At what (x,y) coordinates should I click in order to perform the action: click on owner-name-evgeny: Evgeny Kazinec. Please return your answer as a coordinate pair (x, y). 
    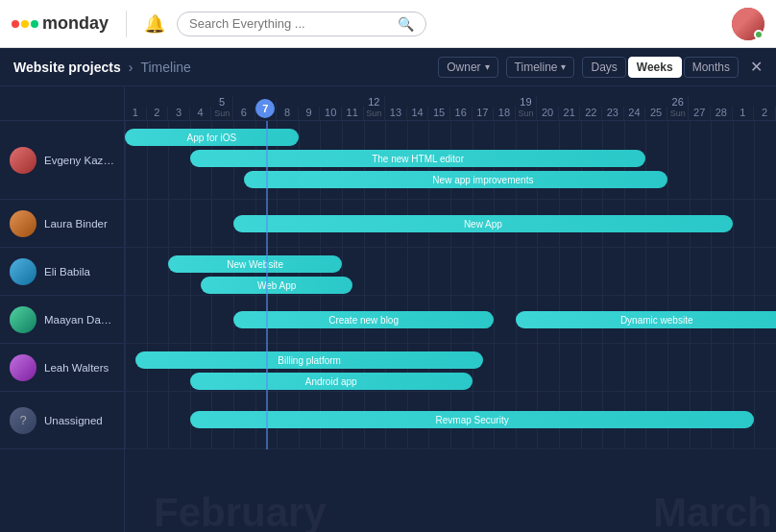
    Looking at the image, I should click on (79, 160).